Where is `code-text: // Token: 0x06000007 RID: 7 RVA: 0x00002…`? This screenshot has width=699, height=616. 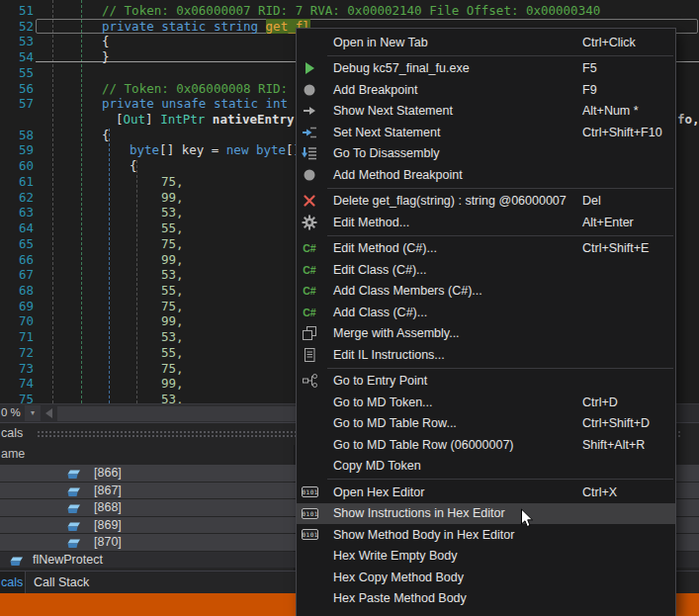 code-text: // Token: 0x06000007 RID: 7 RVA: 0x00002… is located at coordinates (351, 11).